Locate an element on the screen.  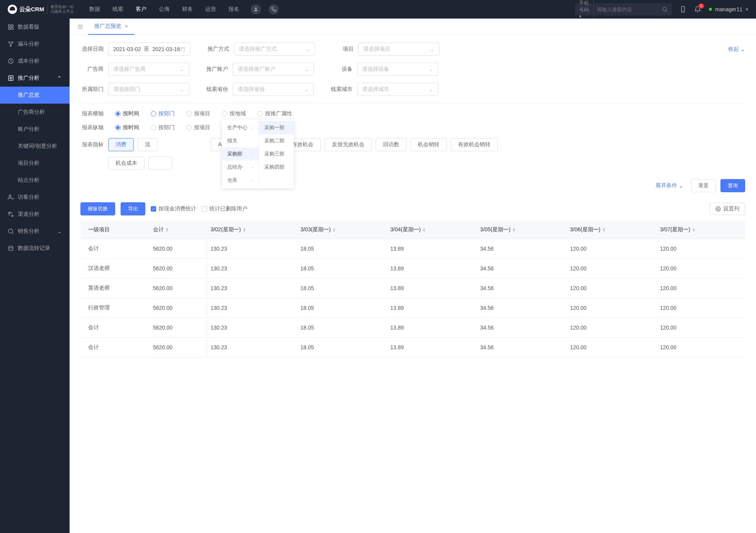
user-icon is located at coordinates (256, 9).